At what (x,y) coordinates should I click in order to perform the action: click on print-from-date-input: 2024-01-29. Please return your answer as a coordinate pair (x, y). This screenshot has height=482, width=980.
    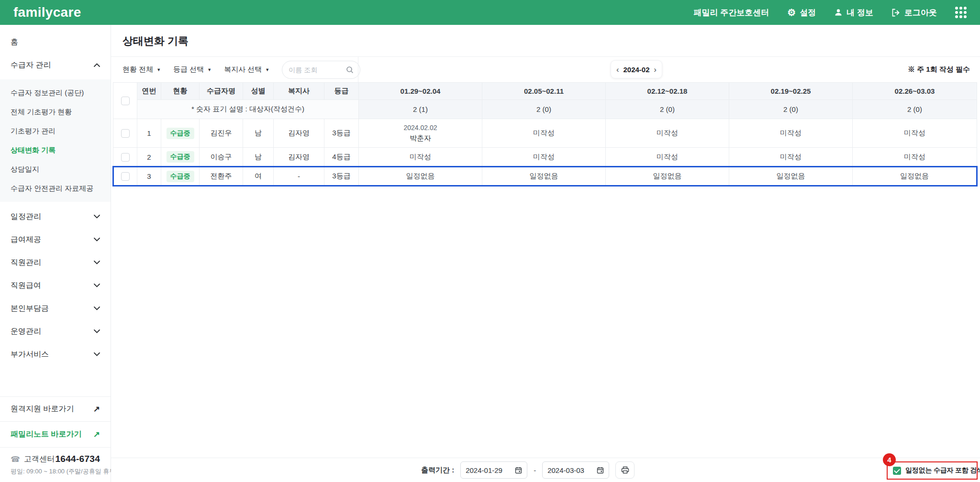
    Looking at the image, I should click on (494, 470).